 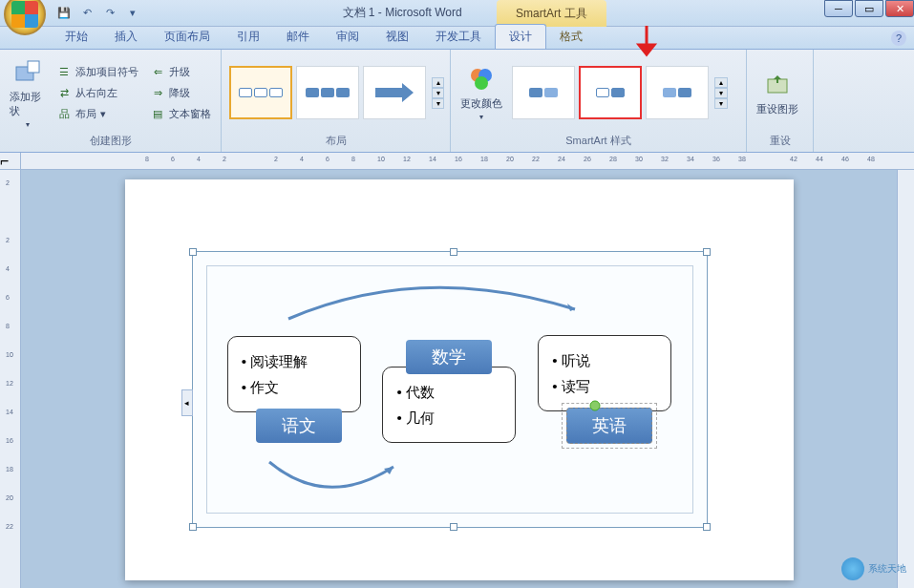 What do you see at coordinates (187, 36) in the screenshot?
I see `tab-page-layout: 页面布局` at bounding box center [187, 36].